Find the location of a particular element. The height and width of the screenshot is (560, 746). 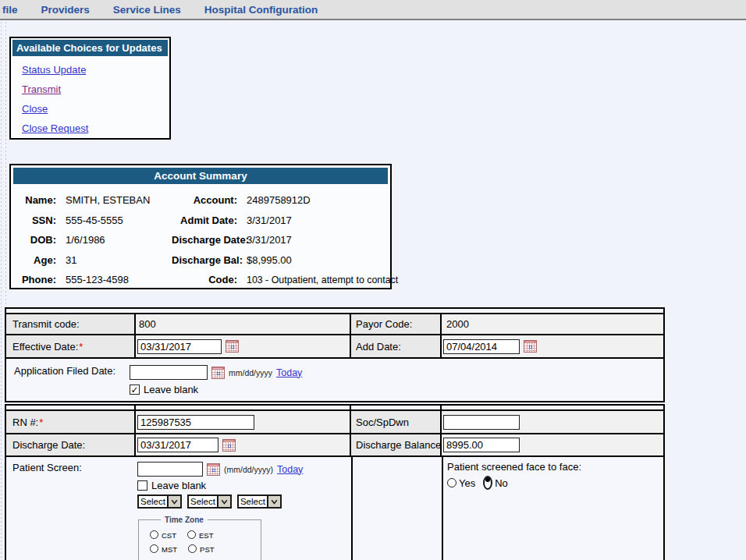

discharge-balance-label: Discharge Balance: is located at coordinates (400, 445).